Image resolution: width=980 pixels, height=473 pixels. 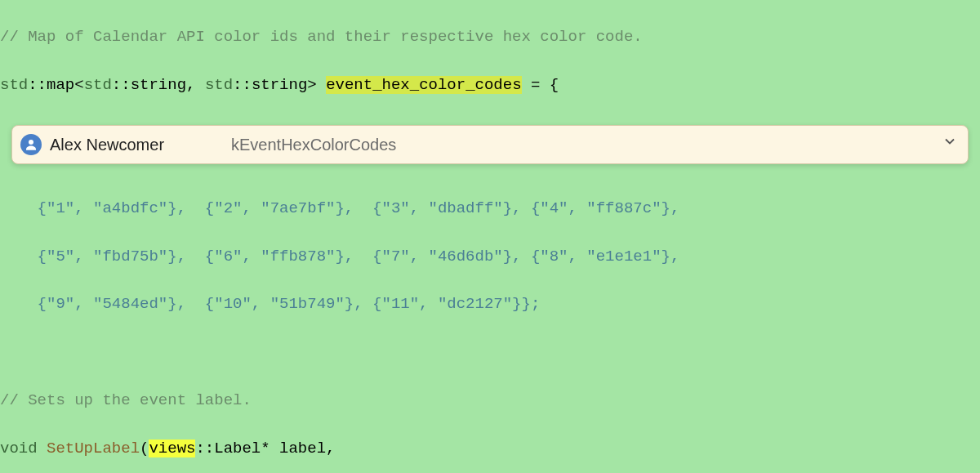 I want to click on highlighted-variable: event_hex_color_codes, so click(x=423, y=85).